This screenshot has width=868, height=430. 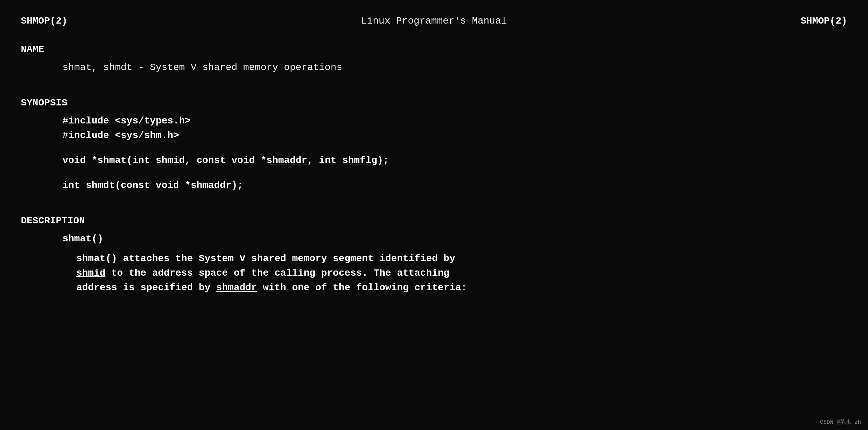 What do you see at coordinates (127, 185) in the screenshot?
I see `func2-prefix: int shmdt(const void *` at bounding box center [127, 185].